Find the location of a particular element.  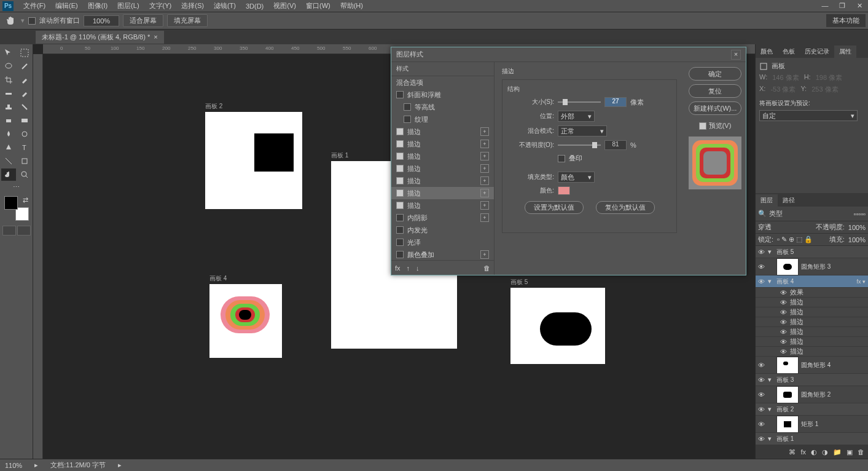

scroll-all-checkbox is located at coordinates (32, 21).